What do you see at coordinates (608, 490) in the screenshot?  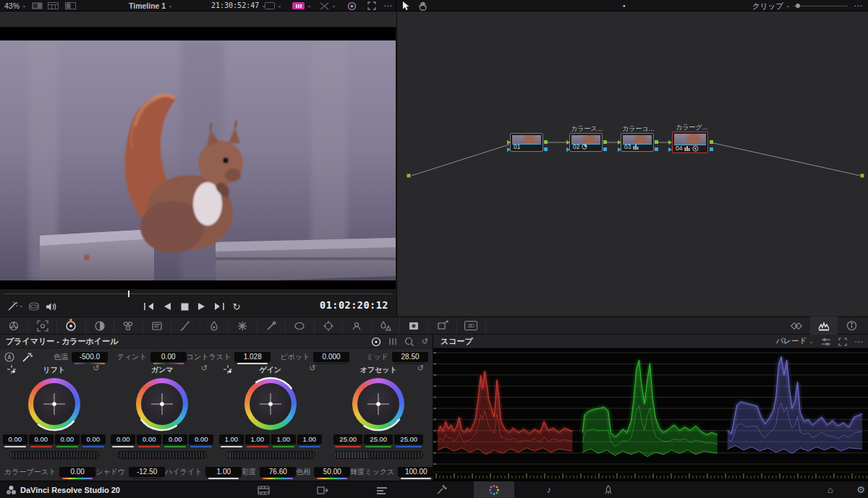 I see `deliver-page-button` at bounding box center [608, 490].